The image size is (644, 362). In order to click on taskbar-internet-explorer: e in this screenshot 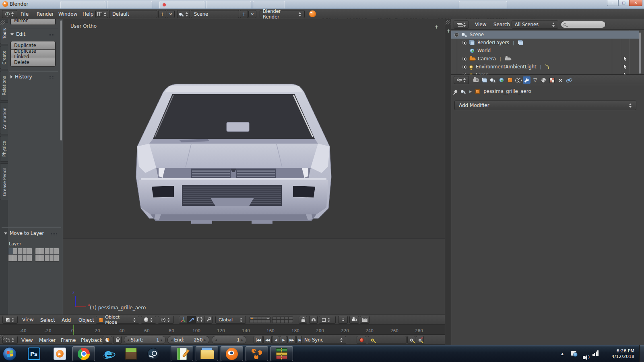, I will do `click(108, 354)`.